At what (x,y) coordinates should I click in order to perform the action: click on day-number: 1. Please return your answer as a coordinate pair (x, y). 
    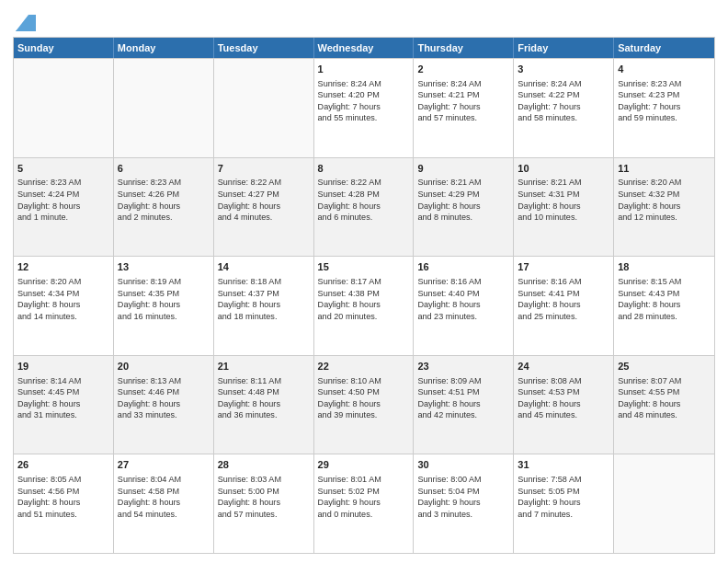
    Looking at the image, I should click on (364, 70).